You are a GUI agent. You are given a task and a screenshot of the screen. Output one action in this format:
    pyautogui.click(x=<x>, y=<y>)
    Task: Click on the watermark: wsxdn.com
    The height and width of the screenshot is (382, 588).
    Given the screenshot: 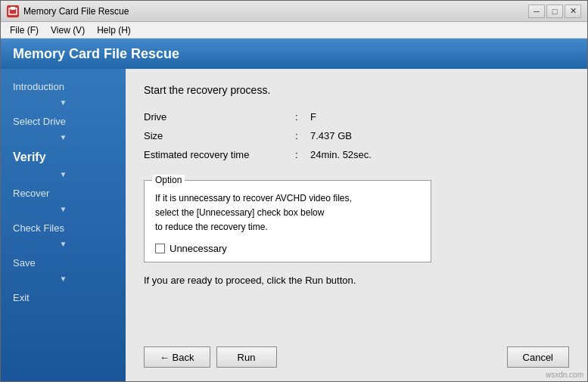 What is the action you would take?
    pyautogui.click(x=565, y=375)
    